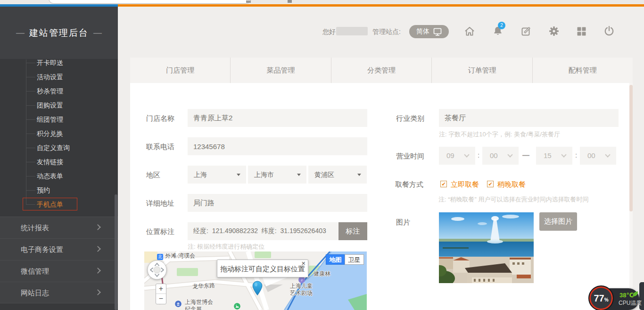 This screenshot has width=644, height=310. Describe the element at coordinates (609, 31) in the screenshot. I see `logout-button` at that location.